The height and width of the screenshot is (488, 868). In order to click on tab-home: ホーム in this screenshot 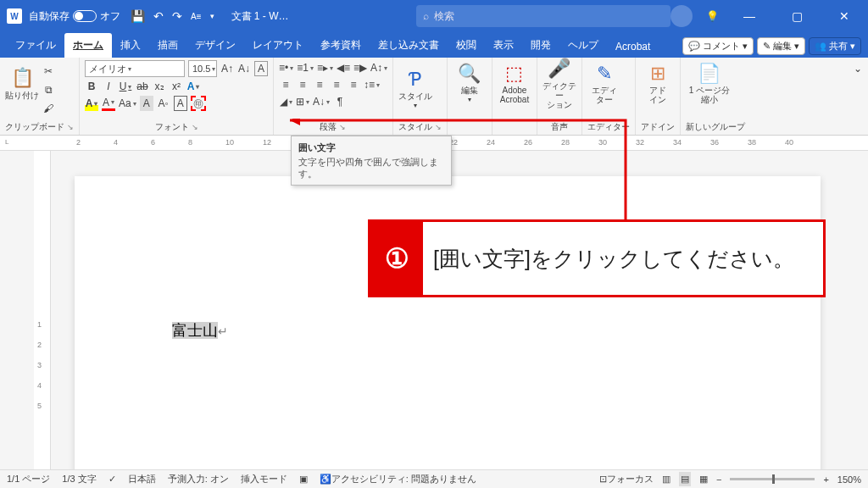, I will do `click(88, 46)`.